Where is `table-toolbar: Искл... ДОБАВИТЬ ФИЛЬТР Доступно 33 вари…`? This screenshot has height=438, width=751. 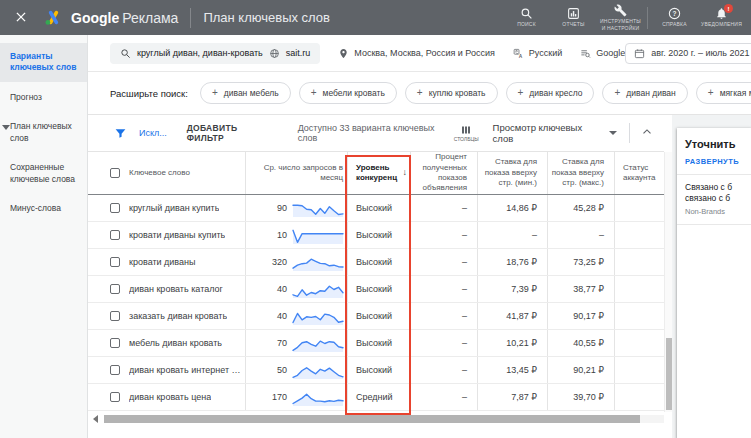
table-toolbar: Искл... ДОБАВИТЬ ФИЛЬТР Доступно 33 вари… is located at coordinates (376, 134).